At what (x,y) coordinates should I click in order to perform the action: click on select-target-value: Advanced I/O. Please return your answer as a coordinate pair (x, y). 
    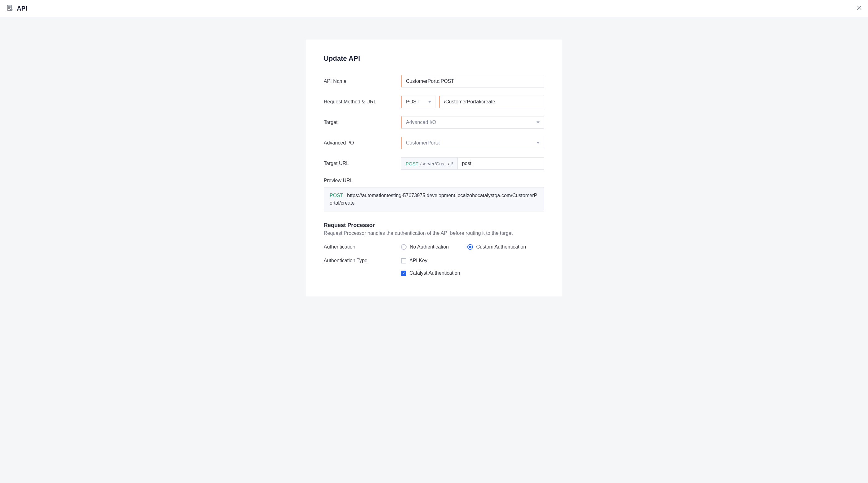
    Looking at the image, I should click on (421, 123).